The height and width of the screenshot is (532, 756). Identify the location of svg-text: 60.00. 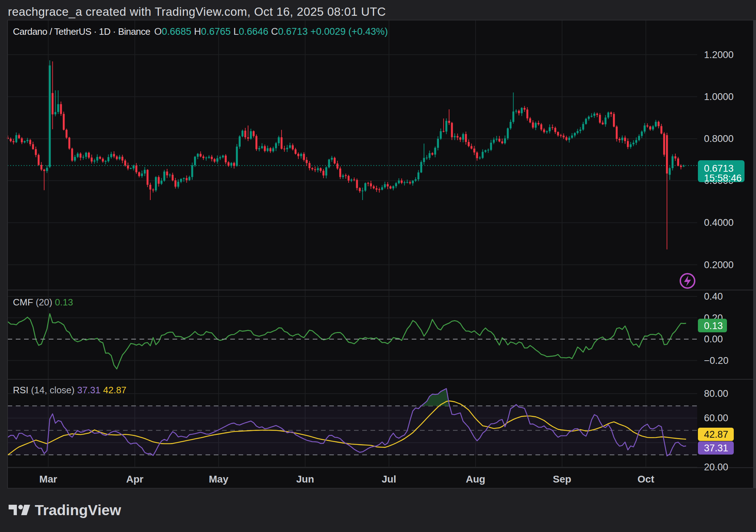
(716, 418).